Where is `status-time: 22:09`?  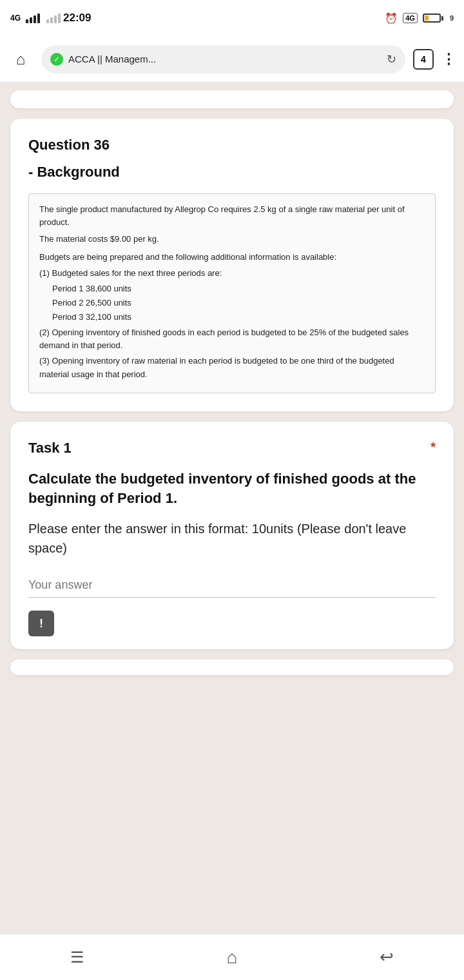
status-time: 22:09 is located at coordinates (77, 18).